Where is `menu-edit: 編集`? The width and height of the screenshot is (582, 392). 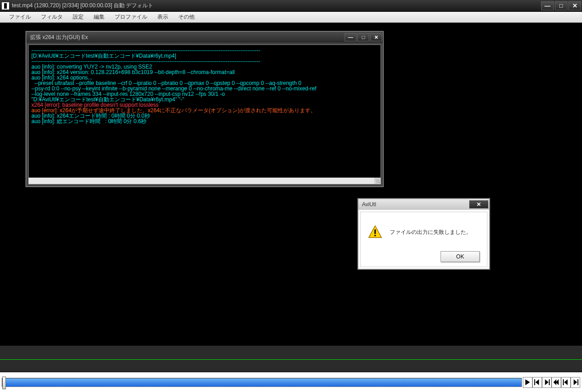 menu-edit: 編集 is located at coordinates (99, 17).